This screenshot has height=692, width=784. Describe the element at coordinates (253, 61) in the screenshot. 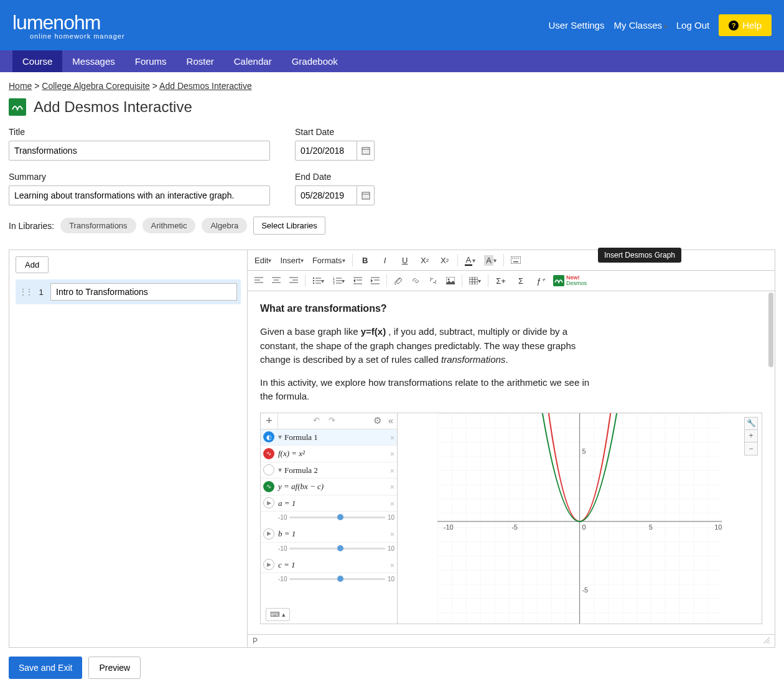

I see `nav-calendar: Calendar` at that location.